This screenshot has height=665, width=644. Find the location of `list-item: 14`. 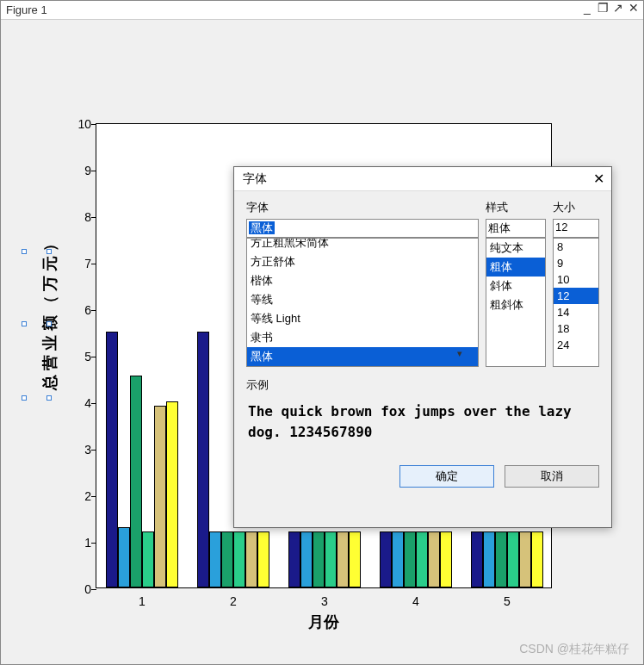

list-item: 14 is located at coordinates (576, 312).